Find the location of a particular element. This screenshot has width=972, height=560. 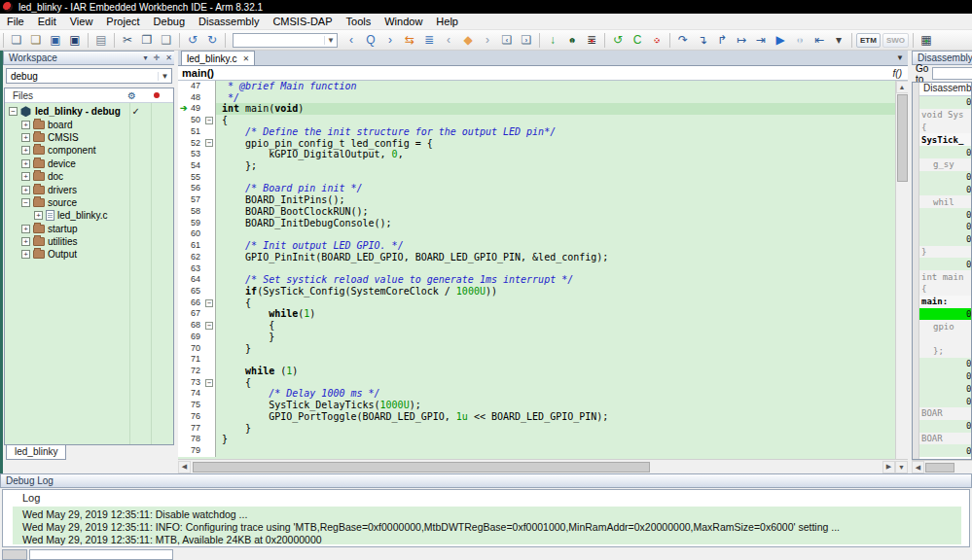

code-line-57: 57 BOARD_InitPins(); is located at coordinates (537, 200).